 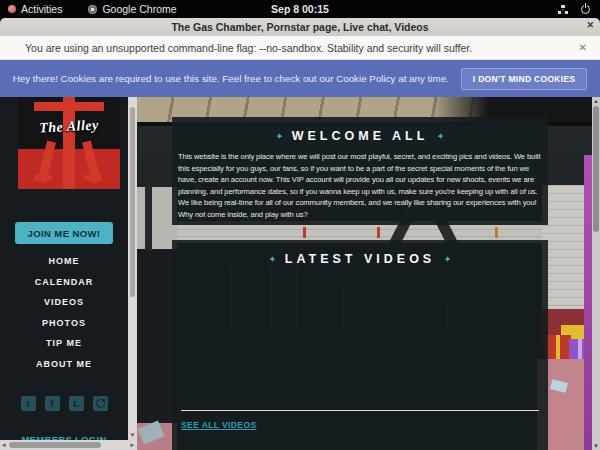 What do you see at coordinates (596, 101) in the screenshot?
I see `scroll-up-icon: ▲` at bounding box center [596, 101].